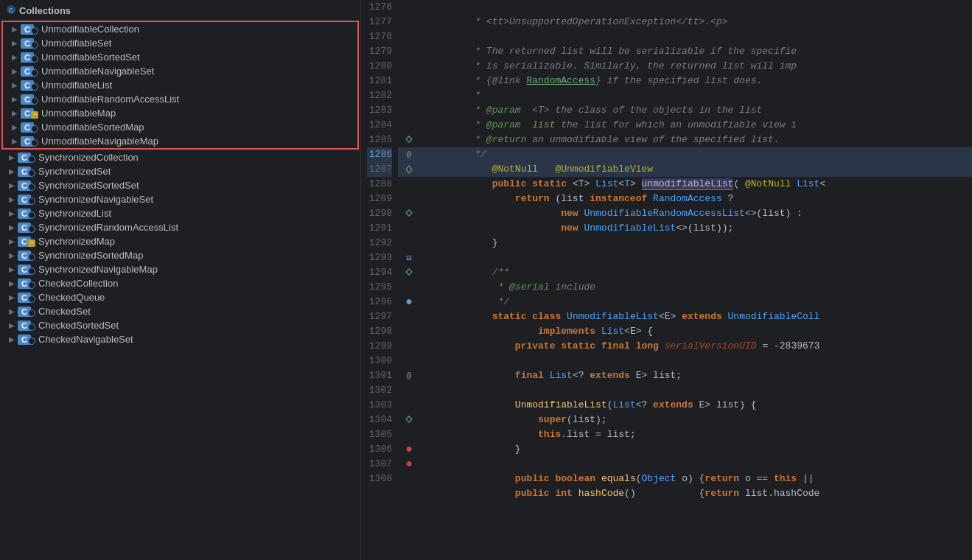 Image resolution: width=972 pixels, height=560 pixels. What do you see at coordinates (380, 287) in the screenshot?
I see `ln-1295: 1295` at bounding box center [380, 287].